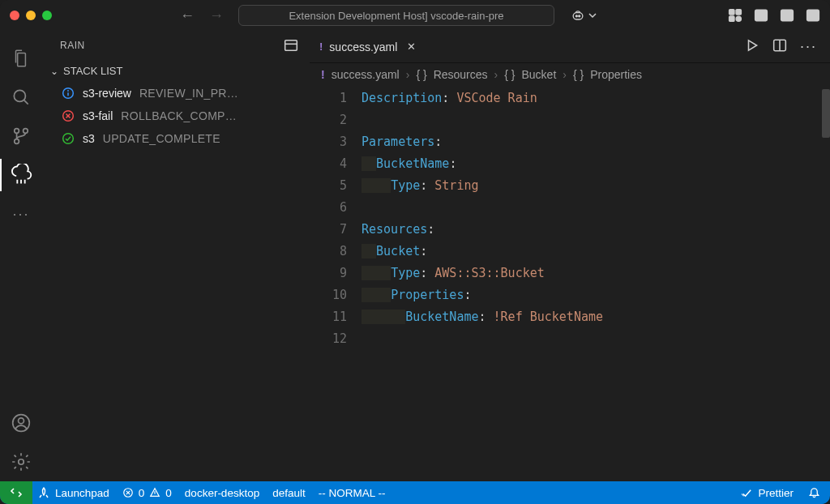 The width and height of the screenshot is (830, 504). I want to click on activity-bar: ···, so click(21, 256).